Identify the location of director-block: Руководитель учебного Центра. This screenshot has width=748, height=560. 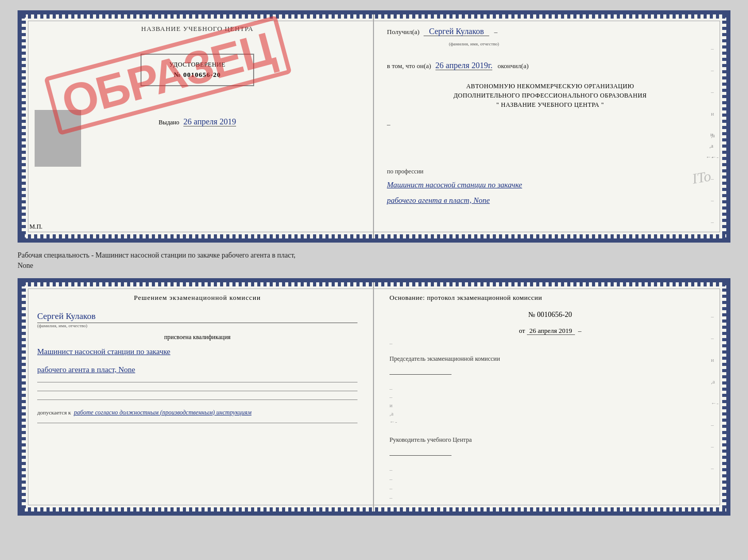
(550, 447).